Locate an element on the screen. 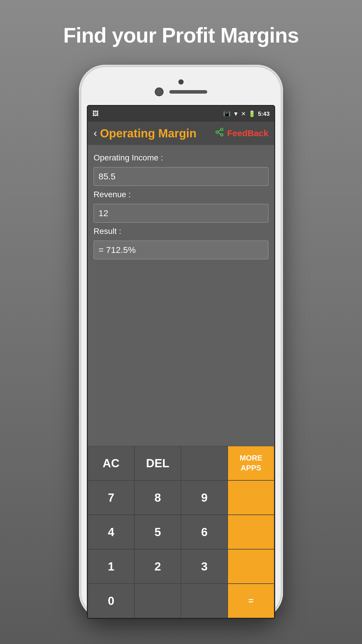  keypad-row-4: 1 2 3 is located at coordinates (181, 566).